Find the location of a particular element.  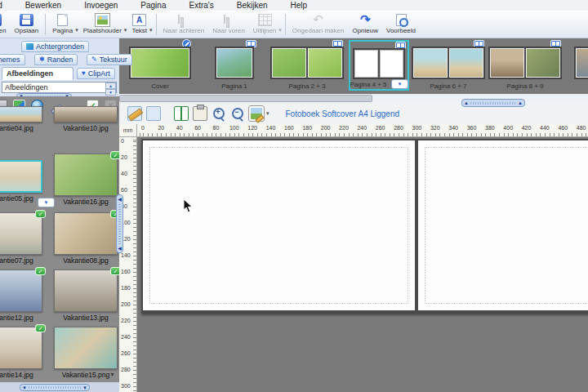

clipart-heart-icon: ♥ is located at coordinates (83, 74).